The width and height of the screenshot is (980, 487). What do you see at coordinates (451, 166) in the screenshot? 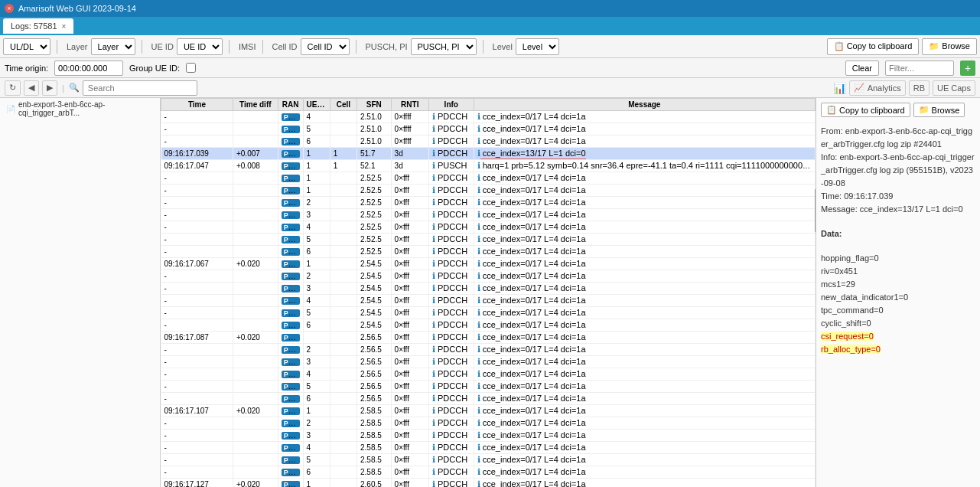
I see `info-cell: ℹ PUSCH` at bounding box center [451, 166].